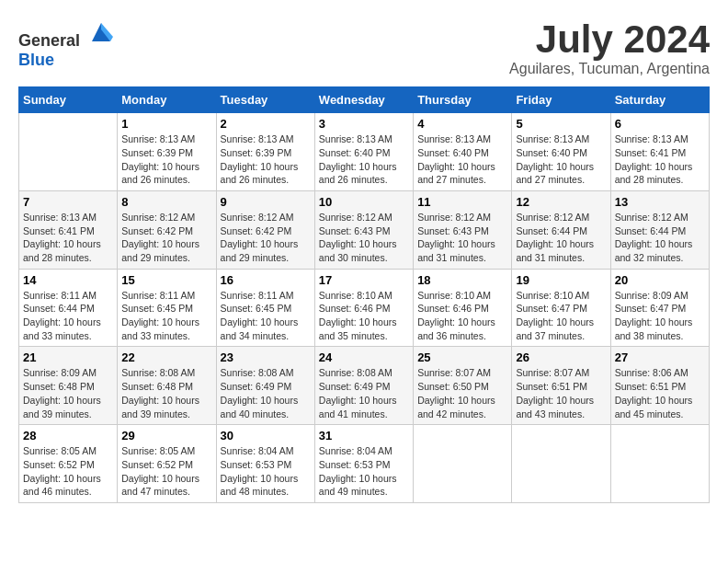 Image resolution: width=728 pixels, height=563 pixels. Describe the element at coordinates (364, 123) in the screenshot. I see `day-number: 3` at that location.